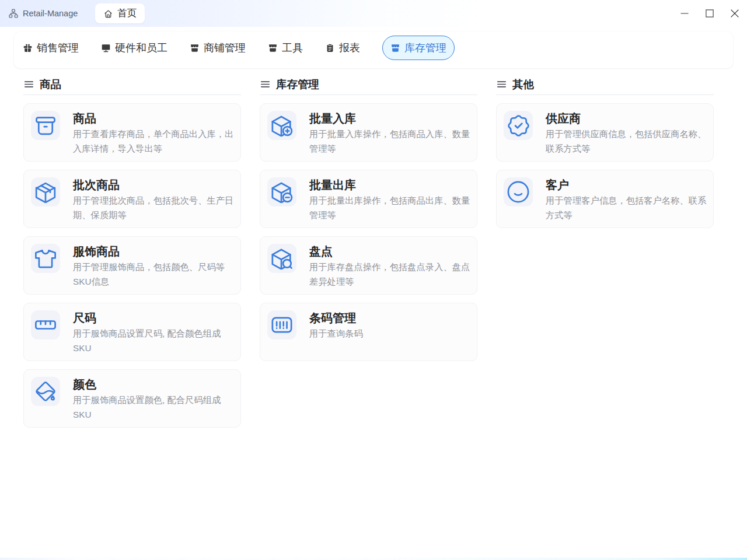  What do you see at coordinates (50, 13) in the screenshot?
I see `app-title: Retail-Manage` at bounding box center [50, 13].